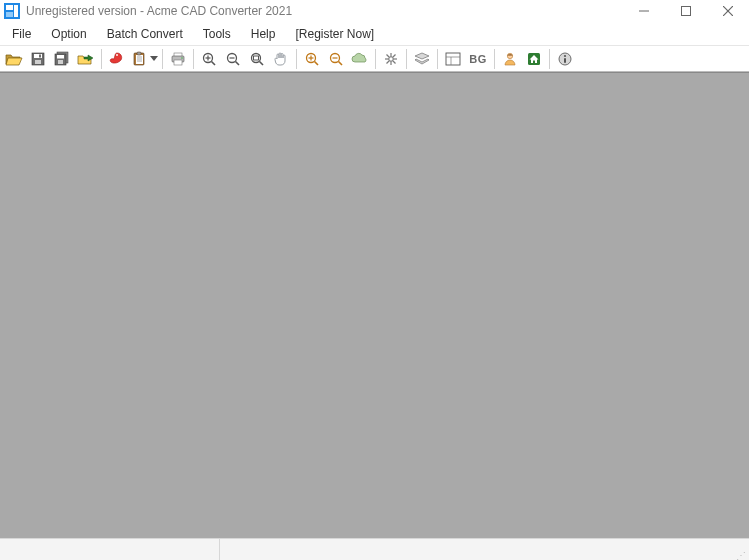 This screenshot has height=560, width=749. Describe the element at coordinates (38, 59) in the screenshot. I see `floppy-icon` at that location.